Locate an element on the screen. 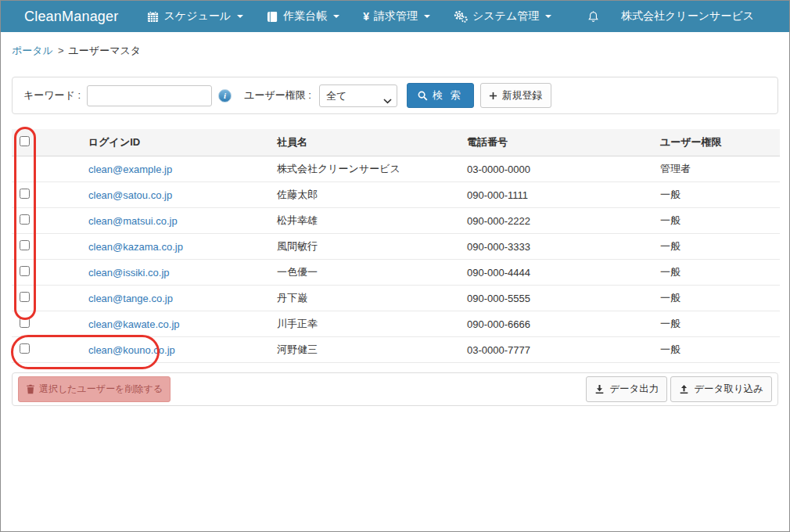 This screenshot has width=790, height=532. header-employee-name: 社員名 is located at coordinates (366, 142).